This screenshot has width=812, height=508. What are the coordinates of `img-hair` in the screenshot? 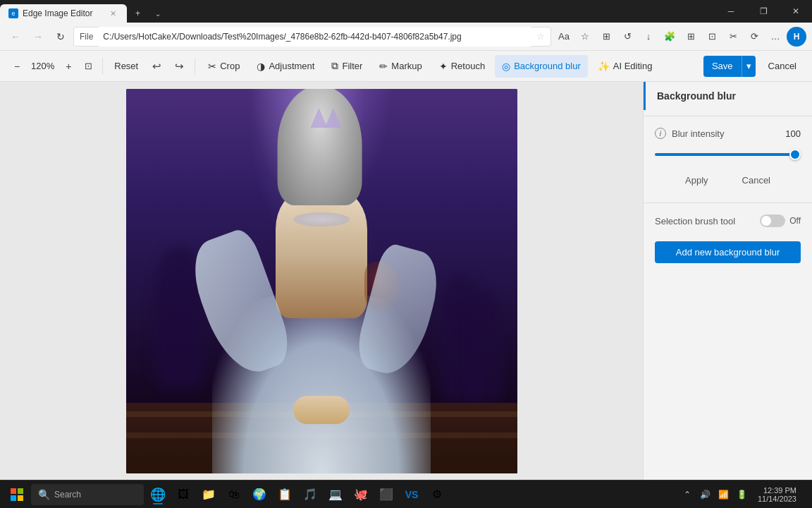 It's located at (320, 147).